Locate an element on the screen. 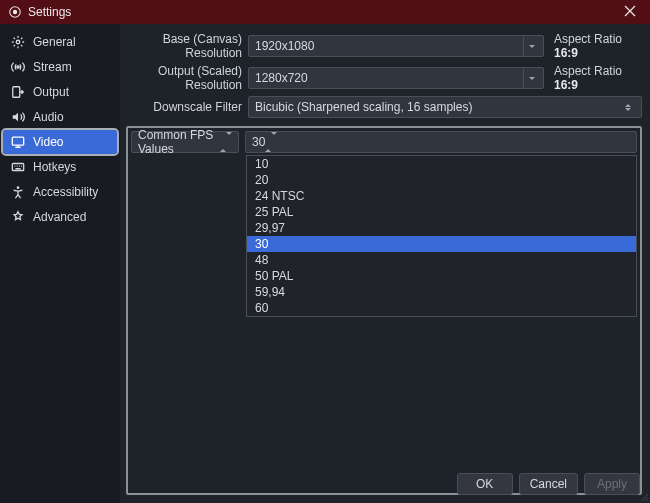 Image resolution: width=650 pixels, height=503 pixels. fps-type-value: Common FPS Values is located at coordinates (179, 142).